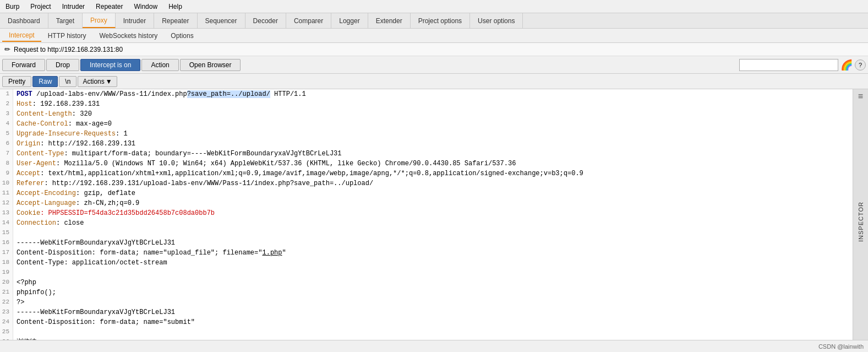 Image resolution: width=868 pixels, height=352 pixels. What do you see at coordinates (426, 114) in the screenshot?
I see `table-row: 3Content-Length: 320` at bounding box center [426, 114].